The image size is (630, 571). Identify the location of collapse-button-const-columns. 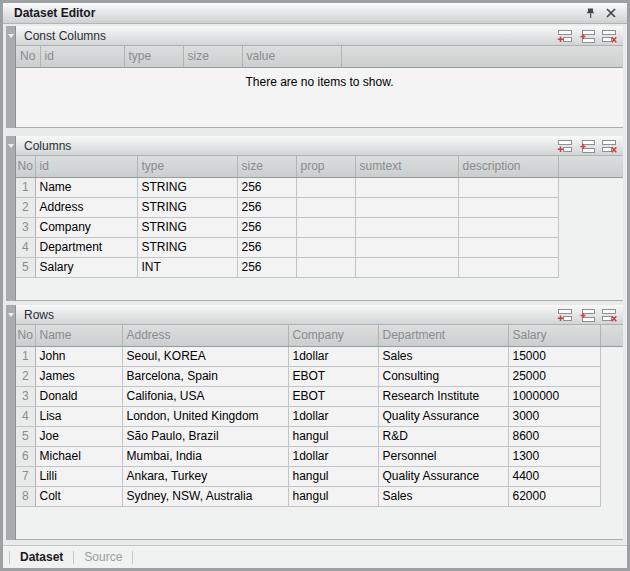
(11, 77).